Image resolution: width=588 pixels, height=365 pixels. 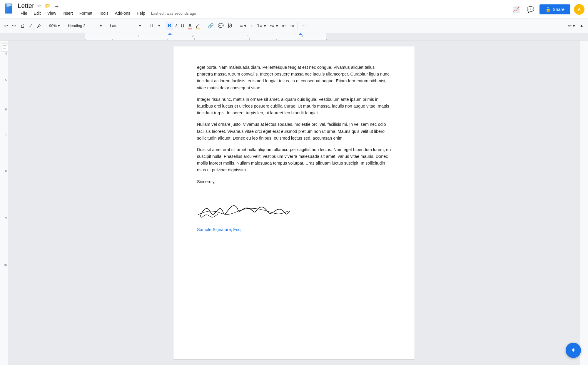 What do you see at coordinates (516, 9) in the screenshot?
I see `activity-icon: 📈` at bounding box center [516, 9].